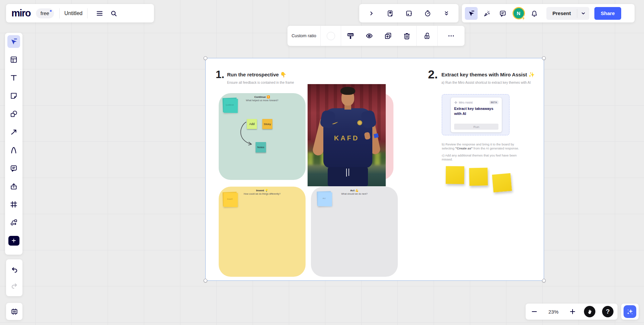 This screenshot has width=644, height=325. I want to click on upload-tool-button, so click(14, 186).